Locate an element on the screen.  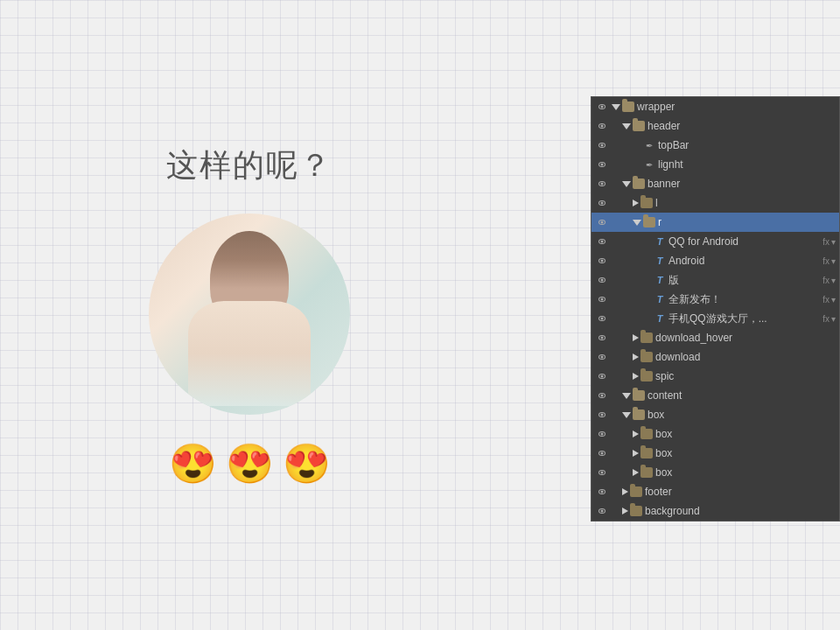
layer-box-1: box is located at coordinates (716, 434).